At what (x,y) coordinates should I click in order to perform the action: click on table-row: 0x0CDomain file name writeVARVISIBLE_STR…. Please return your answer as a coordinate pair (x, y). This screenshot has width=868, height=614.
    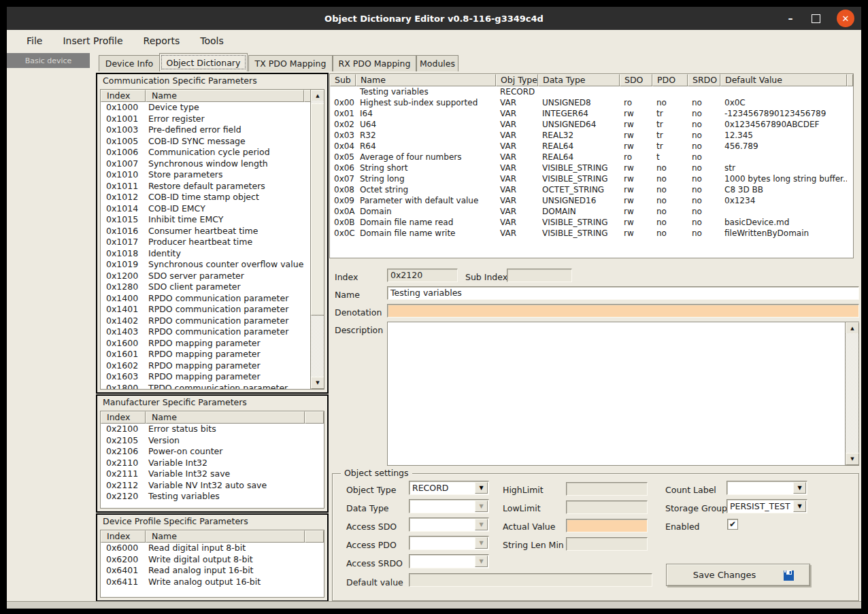
    Looking at the image, I should click on (592, 233).